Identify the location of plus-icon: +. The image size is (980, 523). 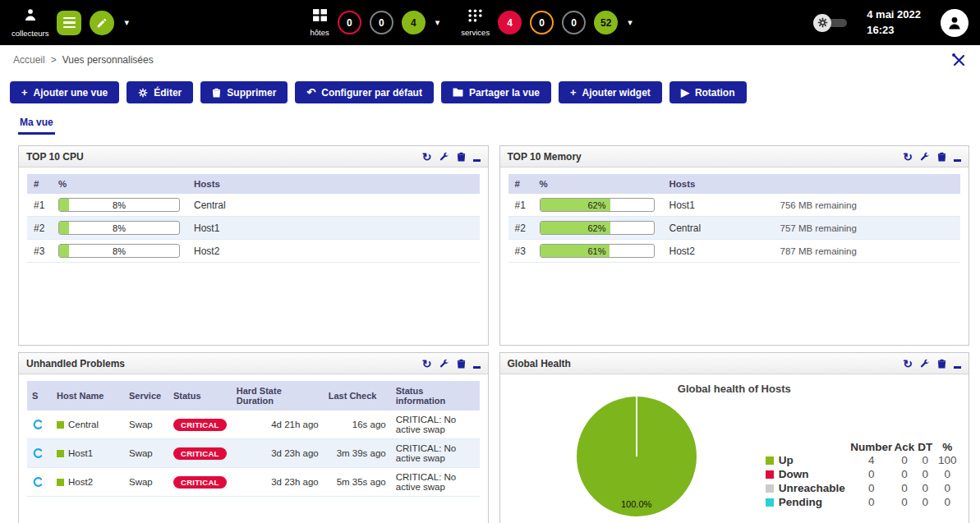
(573, 92).